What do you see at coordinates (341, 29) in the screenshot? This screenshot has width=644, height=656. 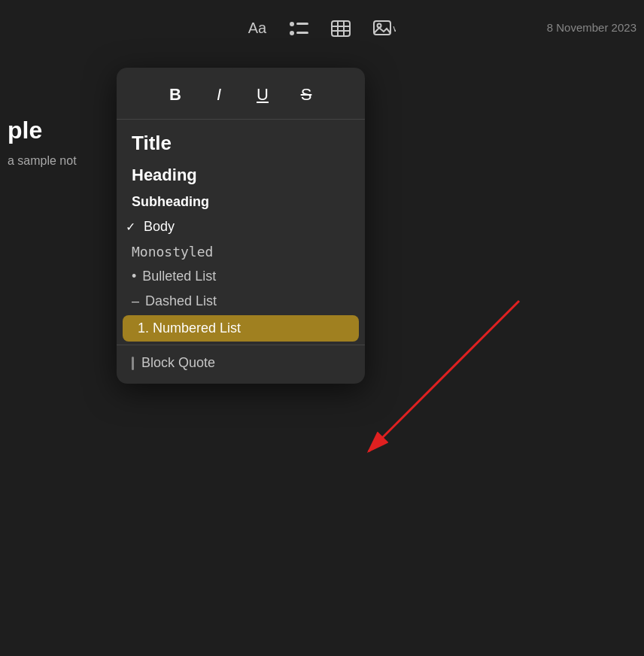 I see `table-button` at bounding box center [341, 29].